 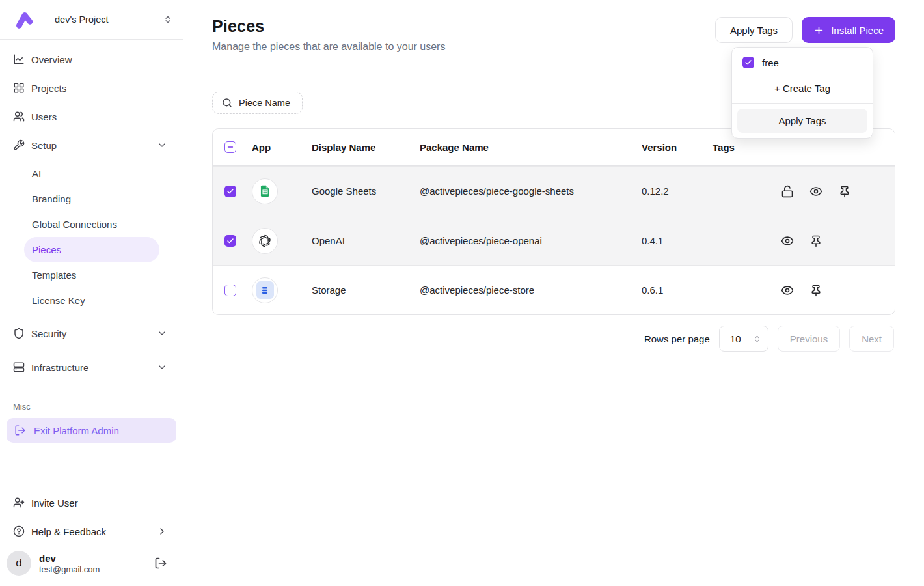 I want to click on piece-display-name: Google Sheets, so click(x=366, y=191).